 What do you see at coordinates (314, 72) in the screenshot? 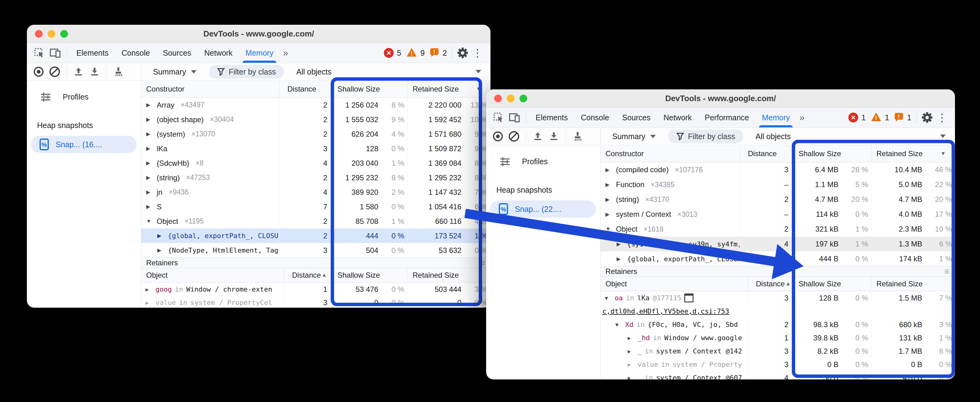
I see `objects-filter-select: All objects` at bounding box center [314, 72].